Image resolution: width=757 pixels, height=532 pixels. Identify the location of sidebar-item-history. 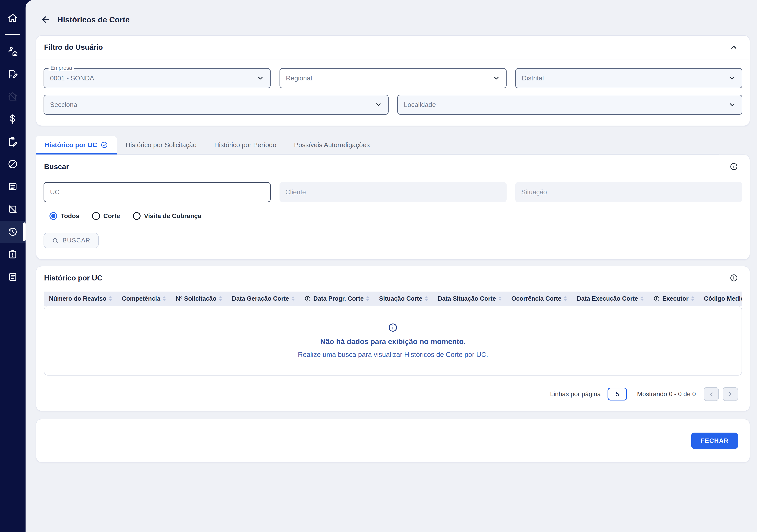
(13, 232).